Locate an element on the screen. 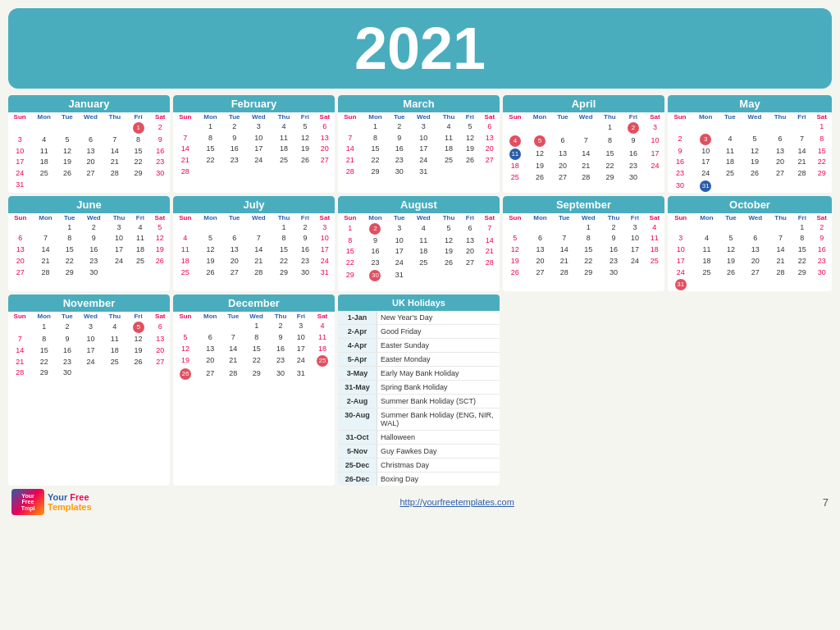 The image size is (840, 630). holiday-row: 3-May Early May Bank Holiday is located at coordinates (418, 374).